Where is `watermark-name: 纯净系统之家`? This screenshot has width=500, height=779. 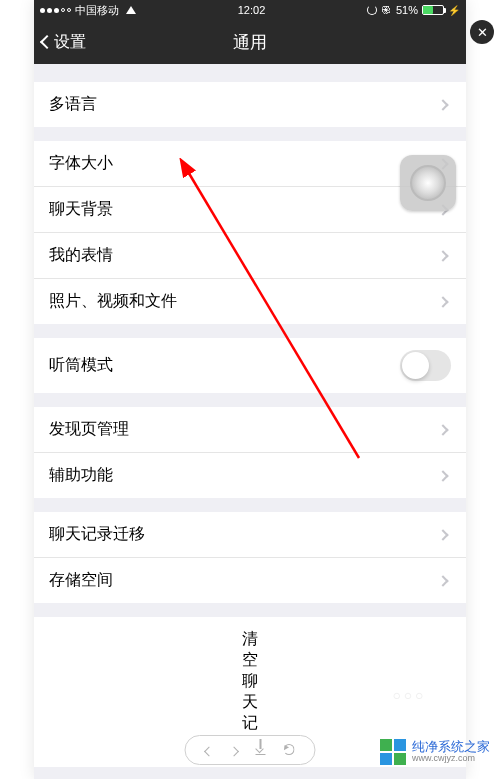
watermark-name: 纯净系统之家 is located at coordinates (451, 747).